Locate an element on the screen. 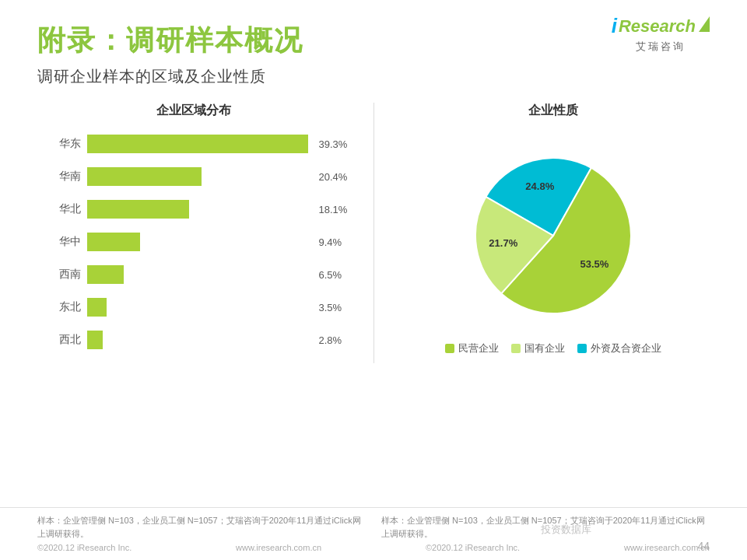 The image size is (747, 560). bar-value: 39.3% is located at coordinates (335, 145).